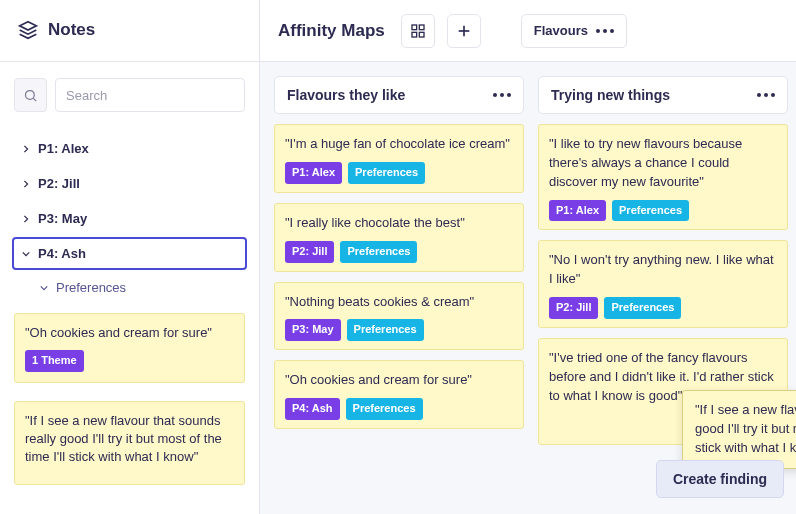  I want to click on card-quote: "I like to try new flavours because ther…, so click(663, 164).